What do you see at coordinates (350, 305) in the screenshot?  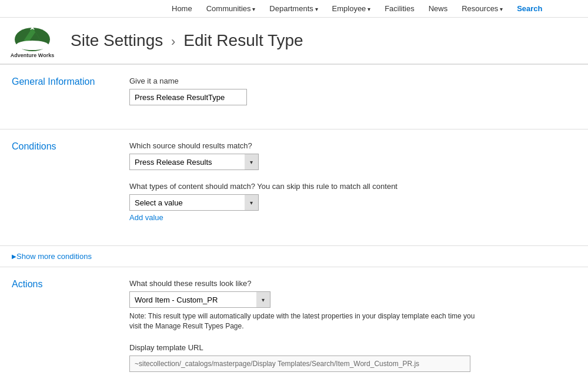 I see `look-group: What should these results look like? Wor…` at bounding box center [350, 305].